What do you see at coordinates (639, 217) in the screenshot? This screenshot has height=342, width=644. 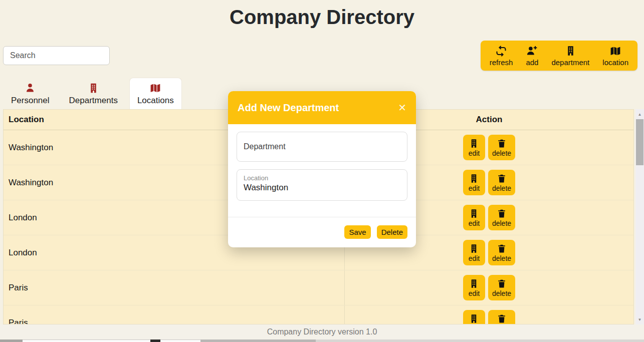 I see `scrollbar: ▲ ▼` at bounding box center [639, 217].